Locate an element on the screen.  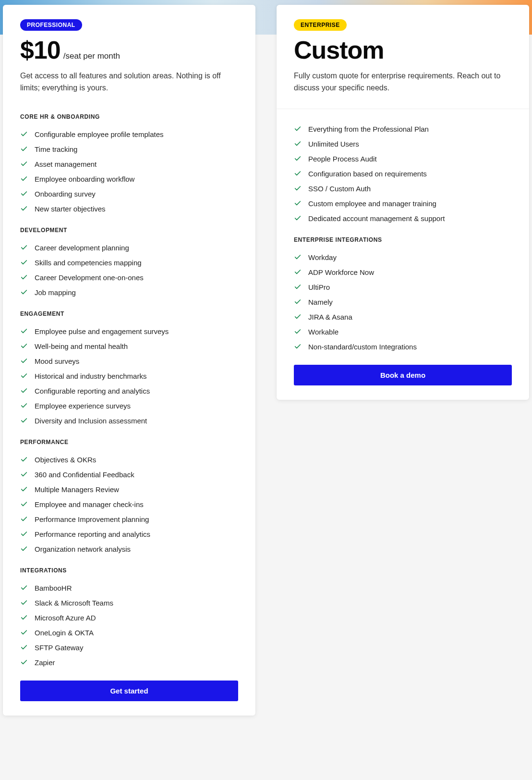
feature-item: Custom employee and manager training is located at coordinates (403, 204).